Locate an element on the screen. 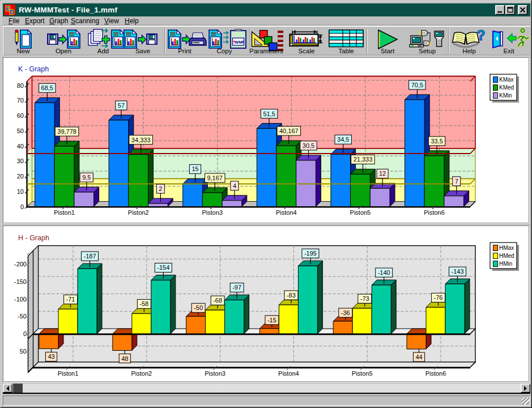 The width and height of the screenshot is (532, 408). svg-text: HMed is located at coordinates (507, 256).